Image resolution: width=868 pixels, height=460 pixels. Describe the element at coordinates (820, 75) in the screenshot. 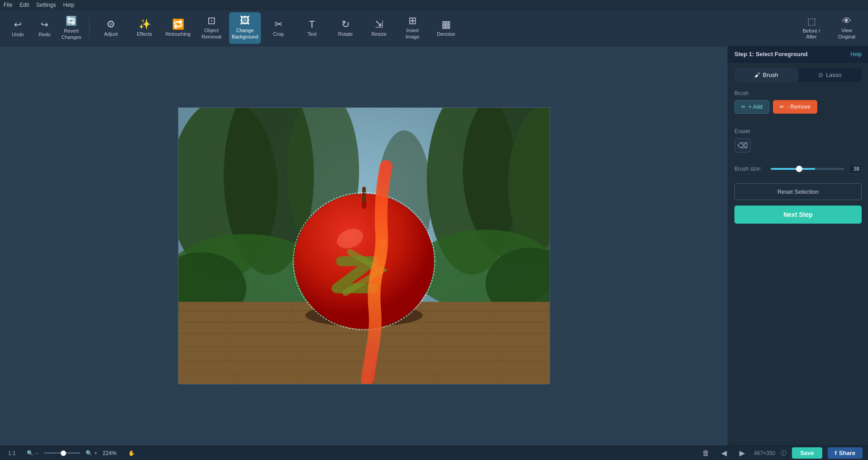

I see `lasso-tab-icon: ⊙` at that location.